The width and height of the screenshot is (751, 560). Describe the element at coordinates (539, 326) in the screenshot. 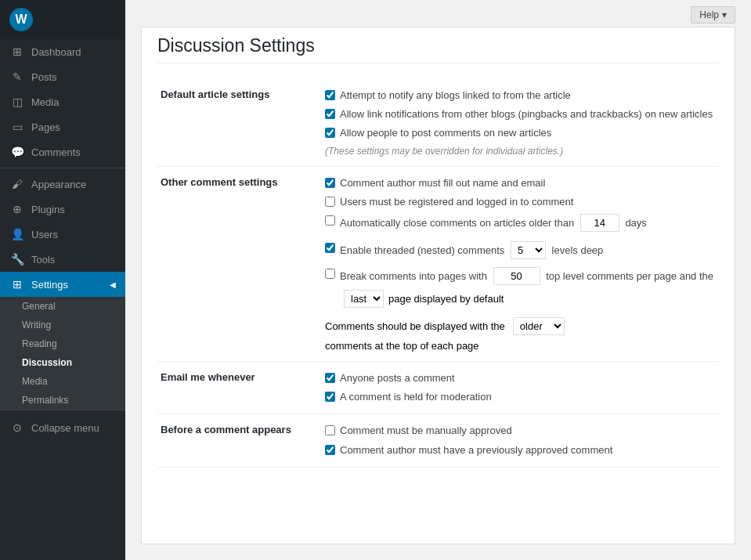

I see `comments-order-select: oldernewer` at that location.